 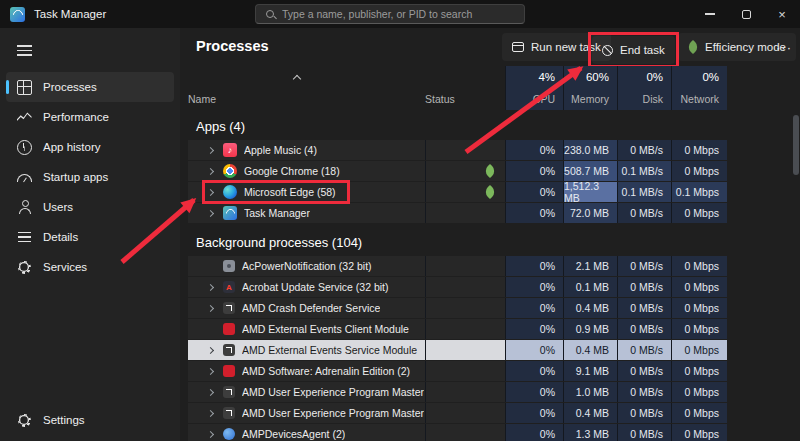 What do you see at coordinates (333, 392) in the screenshot?
I see `process-name: AMD User Experience Program Master` at bounding box center [333, 392].